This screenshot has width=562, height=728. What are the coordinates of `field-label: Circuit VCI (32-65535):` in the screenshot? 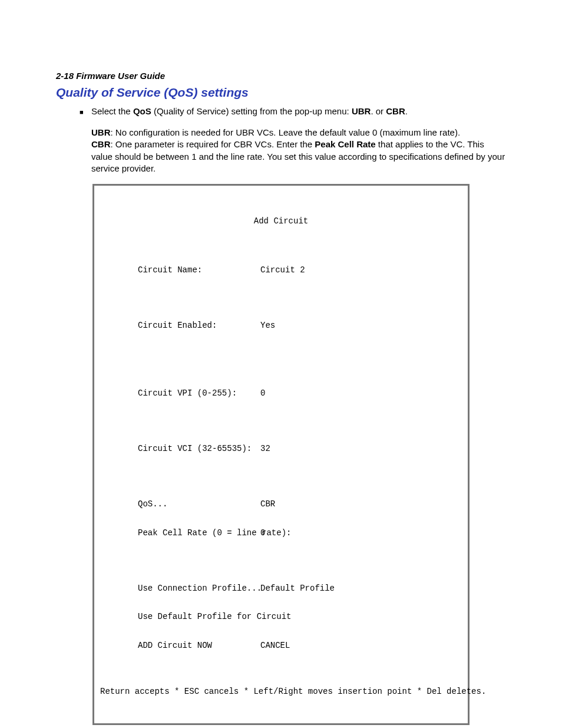 It's located at (180, 449).